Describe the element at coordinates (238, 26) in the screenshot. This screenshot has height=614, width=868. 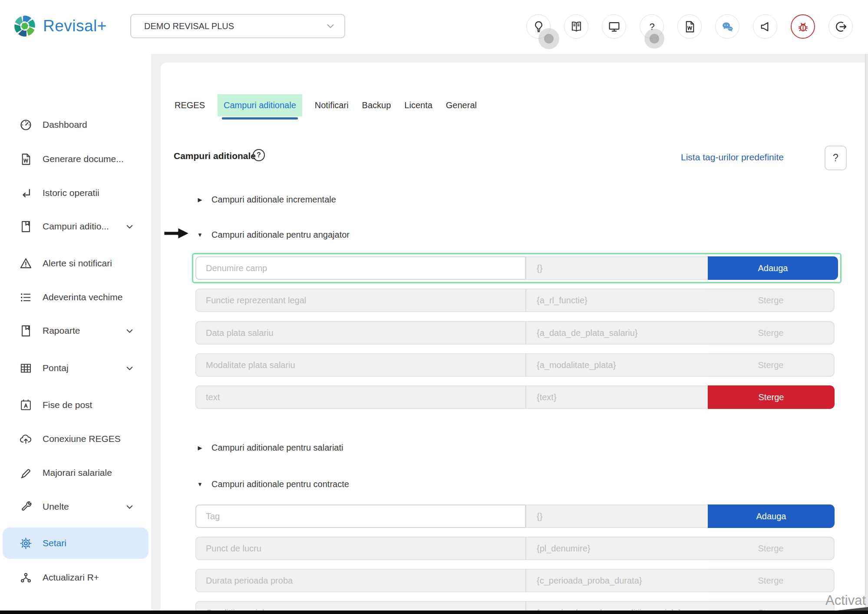
I see `company-selector: DEMO REVISAL PLUS` at that location.